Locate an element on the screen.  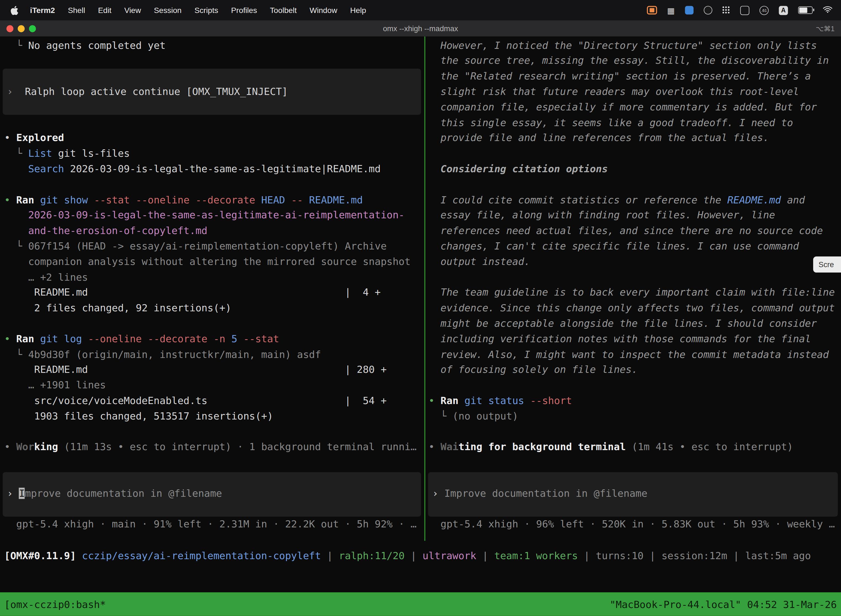
apple-menu-icon is located at coordinates (15, 10).